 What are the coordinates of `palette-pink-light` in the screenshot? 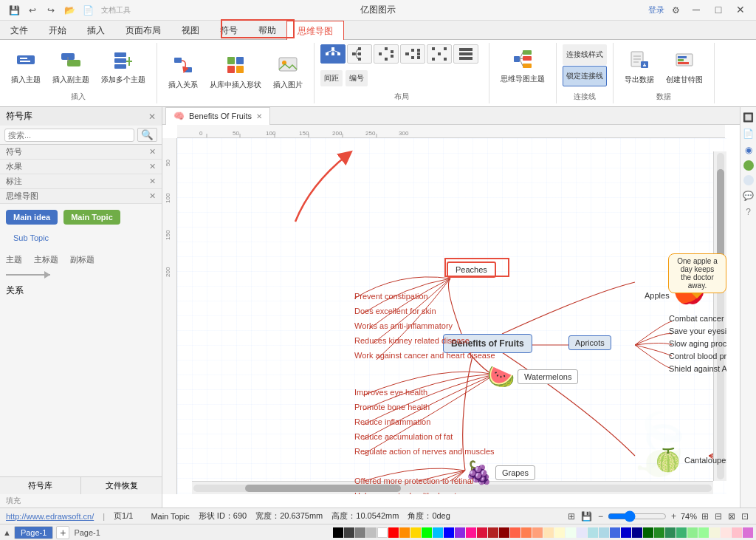 It's located at (737, 533).